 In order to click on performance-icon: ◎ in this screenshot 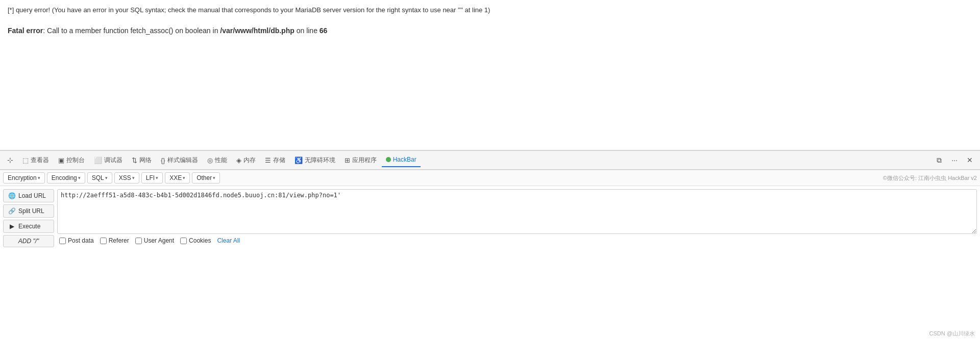, I will do `click(210, 160)`.